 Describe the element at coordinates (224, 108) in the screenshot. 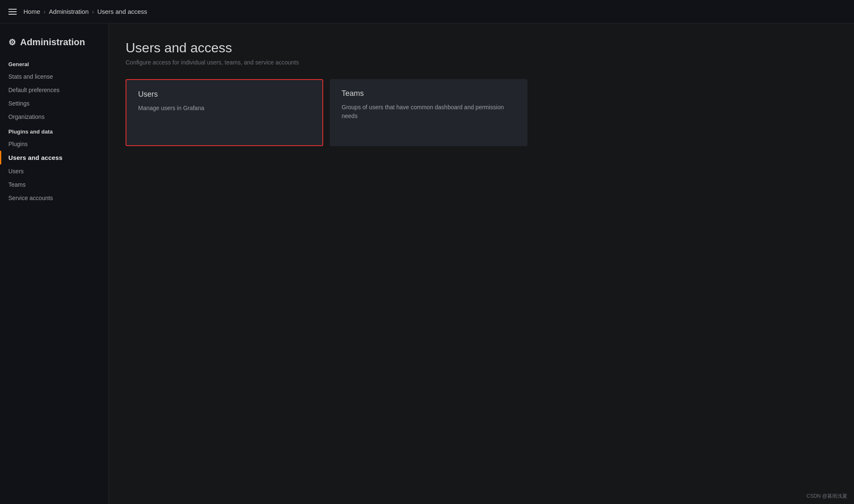

I see `users-card-description: Manage users in Grafana` at that location.